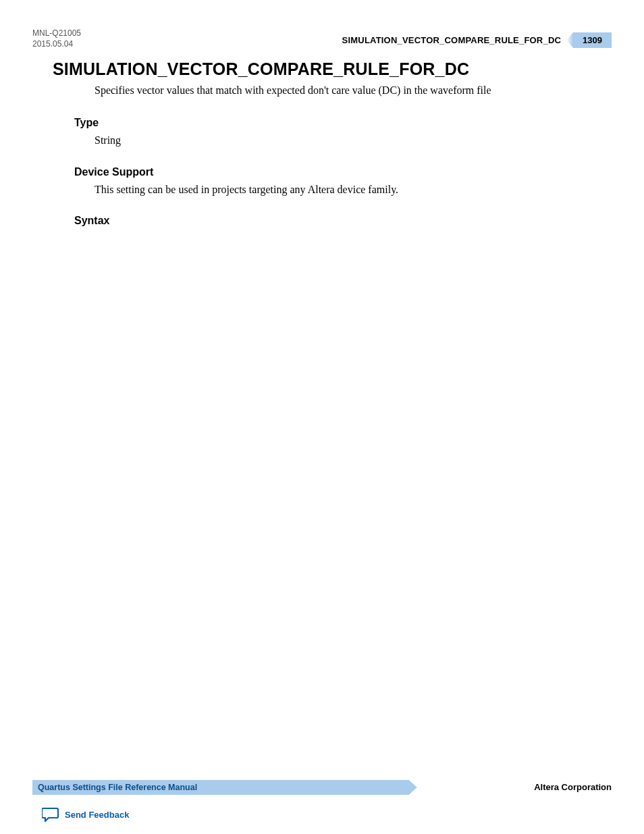  What do you see at coordinates (452, 41) in the screenshot?
I see `running-title: SIMULATION_VECTOR_COMPARE_RULE_FOR_DC` at bounding box center [452, 41].